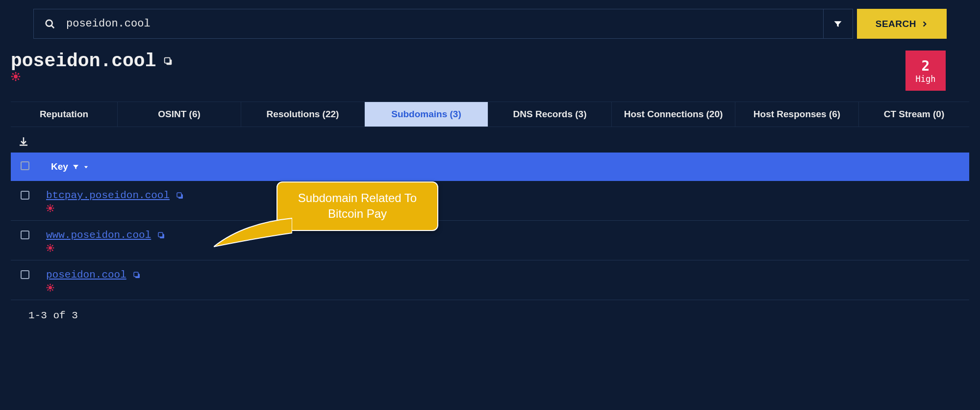 This screenshot has height=410, width=980. What do you see at coordinates (490, 114) in the screenshot?
I see `tabs: Reputation OSINT (6) Resolutions (22) Su…` at bounding box center [490, 114].